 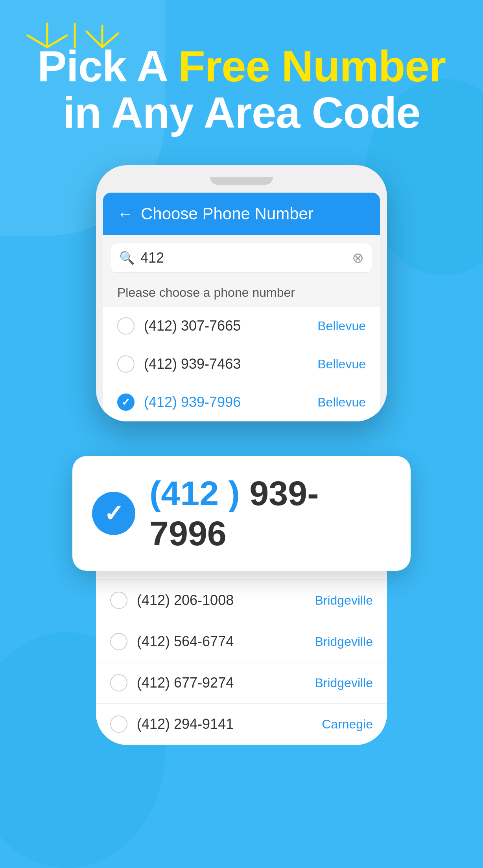 I want to click on city-label-3: Bellevue, so click(x=341, y=403).